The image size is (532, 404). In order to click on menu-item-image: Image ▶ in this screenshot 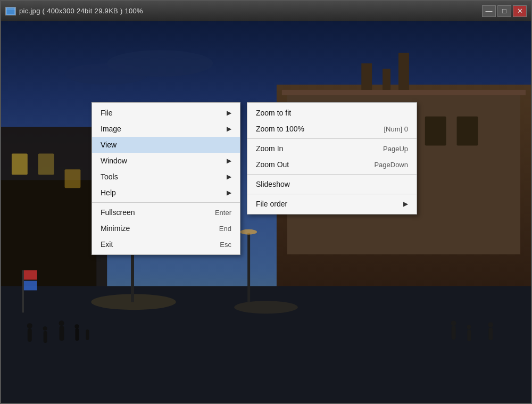, I will do `click(166, 129)`.